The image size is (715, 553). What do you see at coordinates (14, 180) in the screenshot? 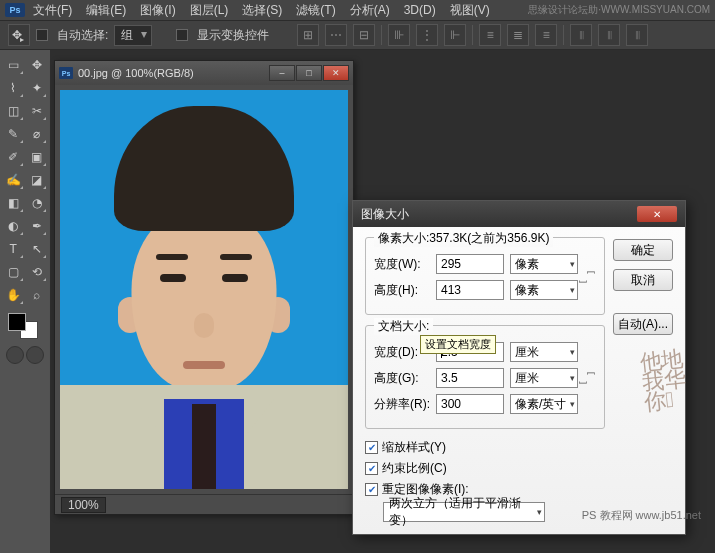
I see `tool-history: ✍` at bounding box center [14, 180].